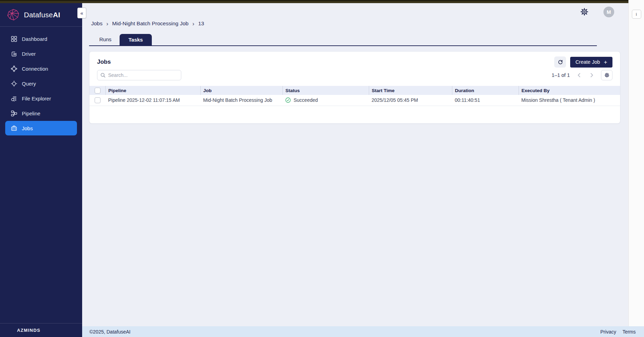 The width and height of the screenshot is (644, 337). I want to click on file-explorer-icon, so click(14, 98).